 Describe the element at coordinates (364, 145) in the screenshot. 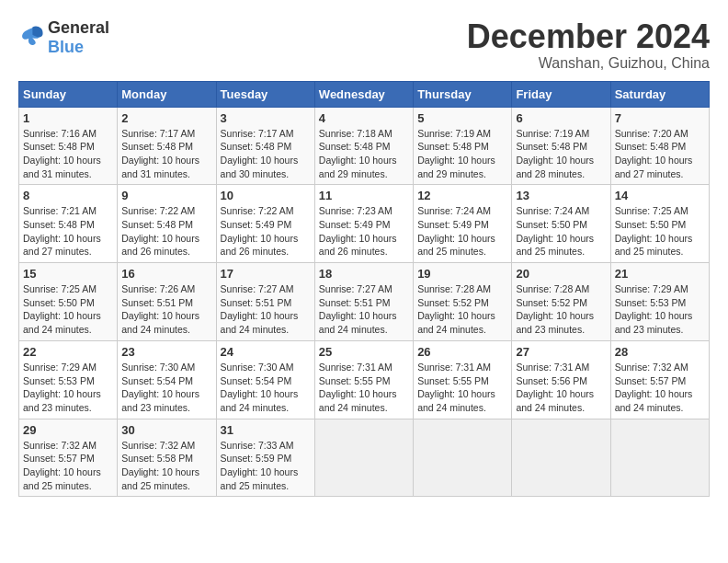

I see `calendar-cell: 4Sunrise: 7:18 AMSunset: 5:48 PMDaylight…` at that location.